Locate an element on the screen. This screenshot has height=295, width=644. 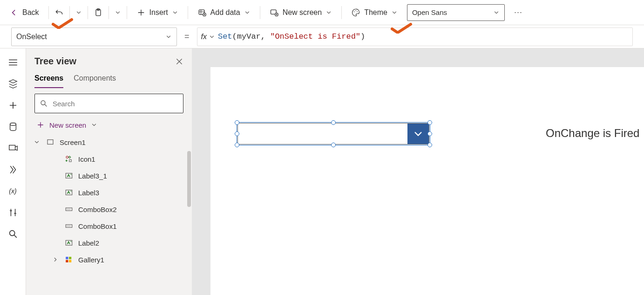
plus-icon is located at coordinates (41, 125).